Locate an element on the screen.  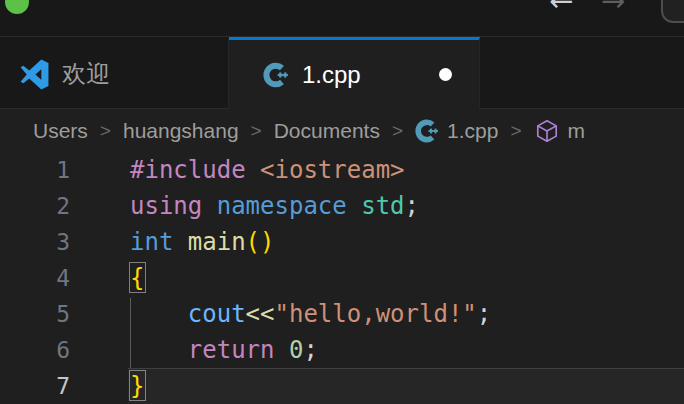
code-line: 2using namespace std; is located at coordinates (342, 206).